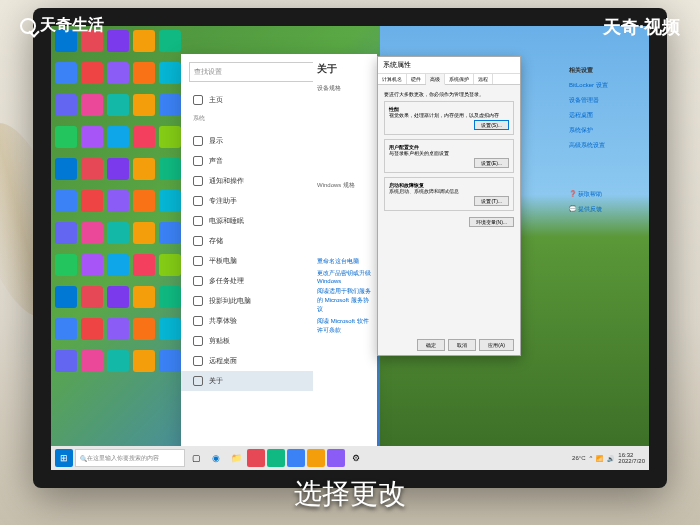  What do you see at coordinates (604, 194) in the screenshot?
I see `get-help-link: ❓ 获取帮助` at bounding box center [604, 194].